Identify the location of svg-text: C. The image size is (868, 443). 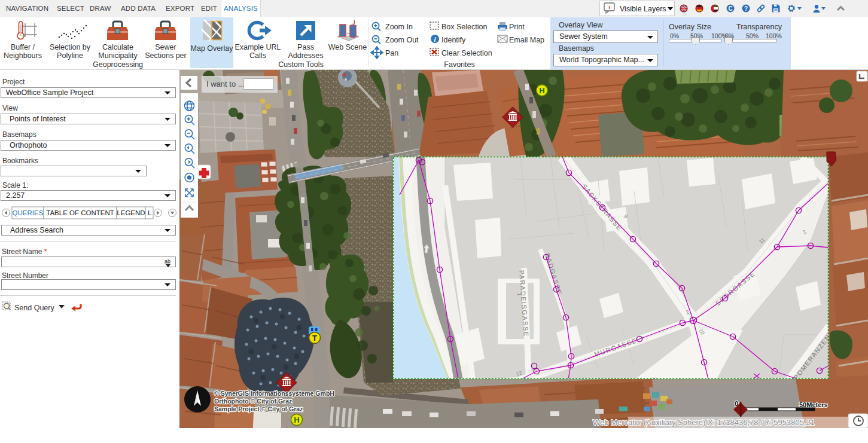
(730, 8).